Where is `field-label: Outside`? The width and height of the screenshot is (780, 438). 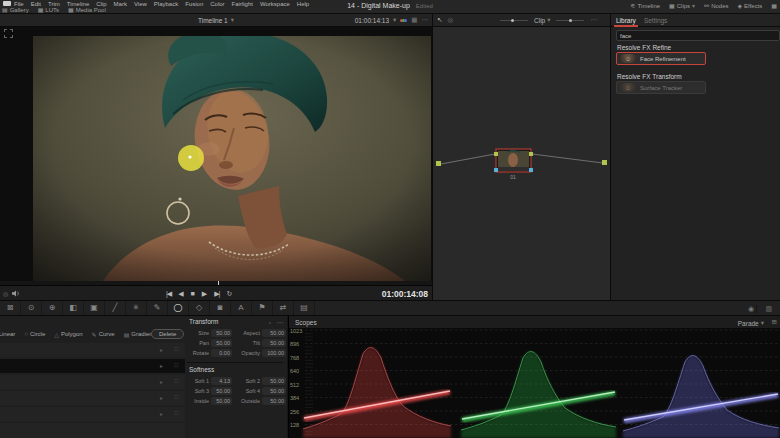 field-label: Outside is located at coordinates (247, 401).